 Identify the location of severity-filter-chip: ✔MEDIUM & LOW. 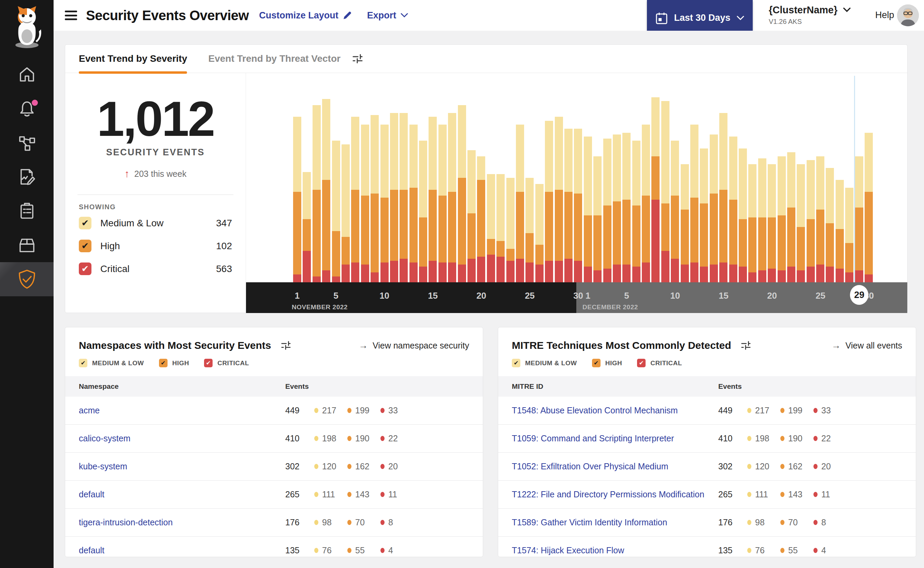
(112, 363).